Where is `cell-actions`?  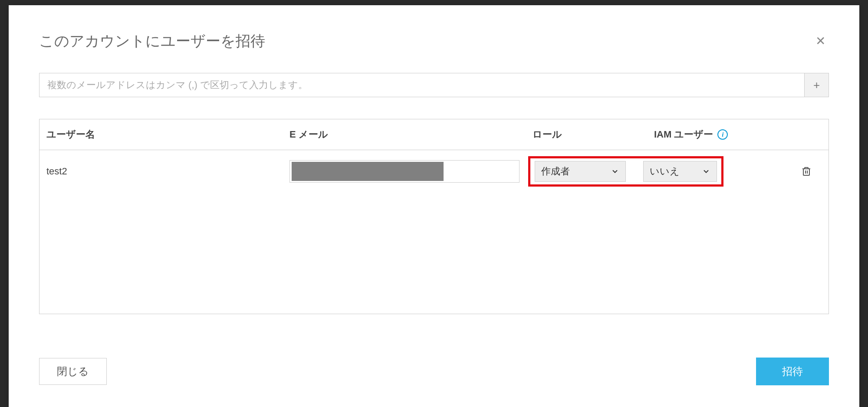 cell-actions is located at coordinates (806, 171).